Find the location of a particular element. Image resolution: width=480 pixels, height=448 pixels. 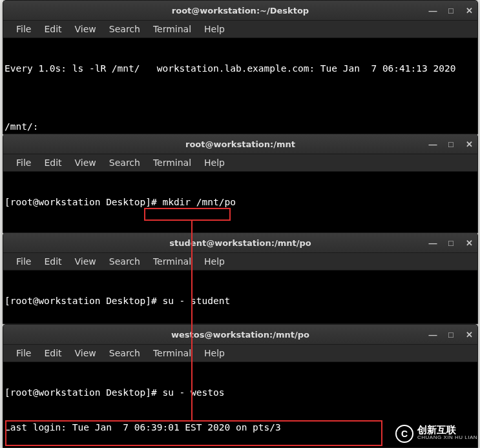

watermark: C 创新互联 CHUANG XIN HU LIAN is located at coordinates (437, 434).